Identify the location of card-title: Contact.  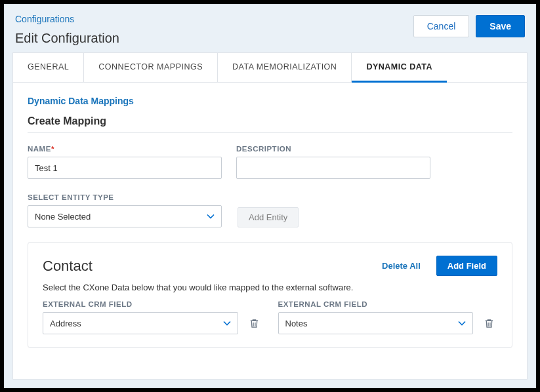
(68, 266).